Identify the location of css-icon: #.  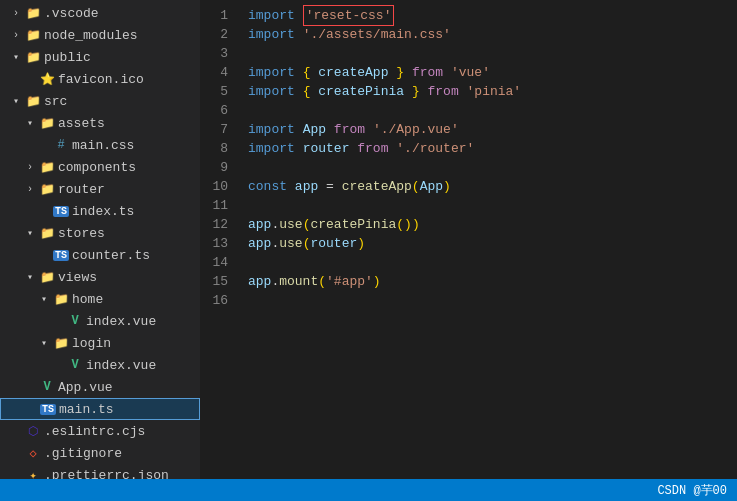
(61, 145).